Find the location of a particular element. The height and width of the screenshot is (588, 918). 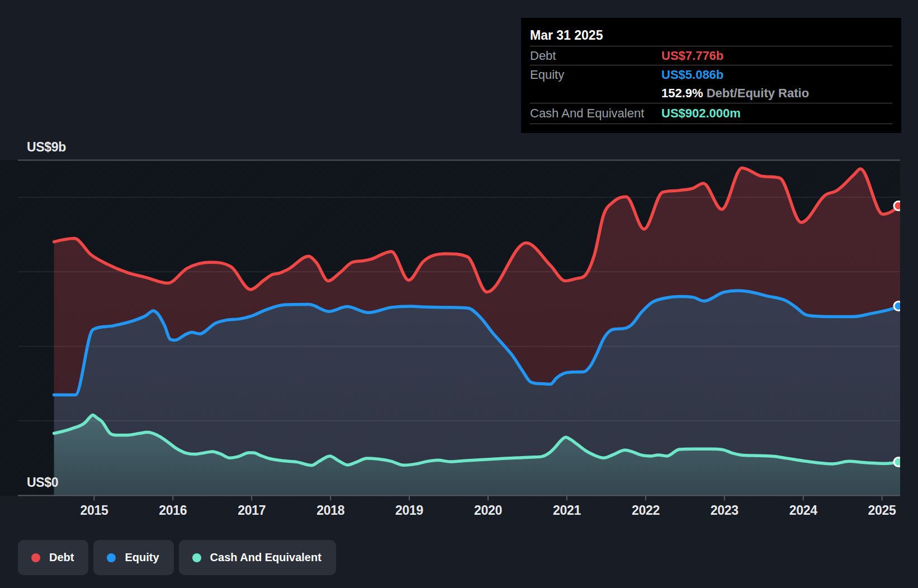

svg-text: 2024 is located at coordinates (803, 510).